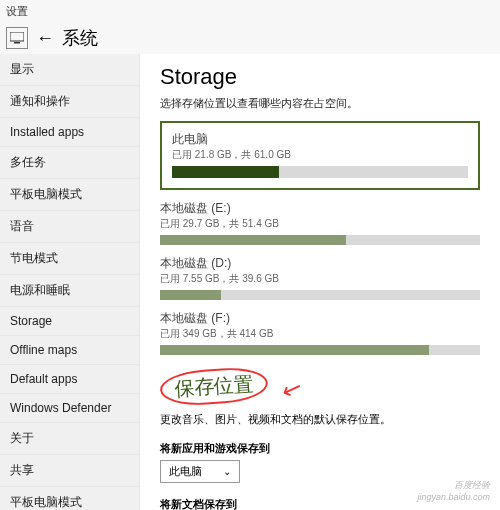 Image resolution: width=500 pixels, height=510 pixels. Describe the element at coordinates (70, 102) in the screenshot. I see `sidebar-item: 通知和操作` at that location.